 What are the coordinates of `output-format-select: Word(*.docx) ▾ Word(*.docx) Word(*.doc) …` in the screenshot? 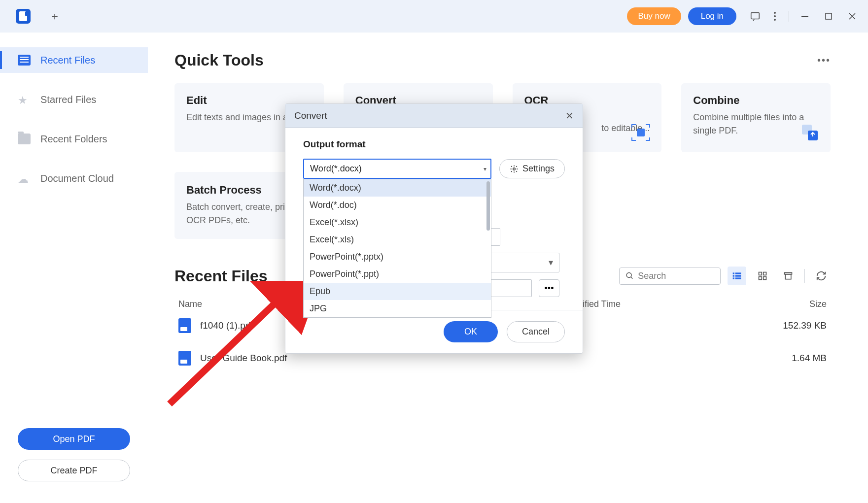 It's located at (397, 168).